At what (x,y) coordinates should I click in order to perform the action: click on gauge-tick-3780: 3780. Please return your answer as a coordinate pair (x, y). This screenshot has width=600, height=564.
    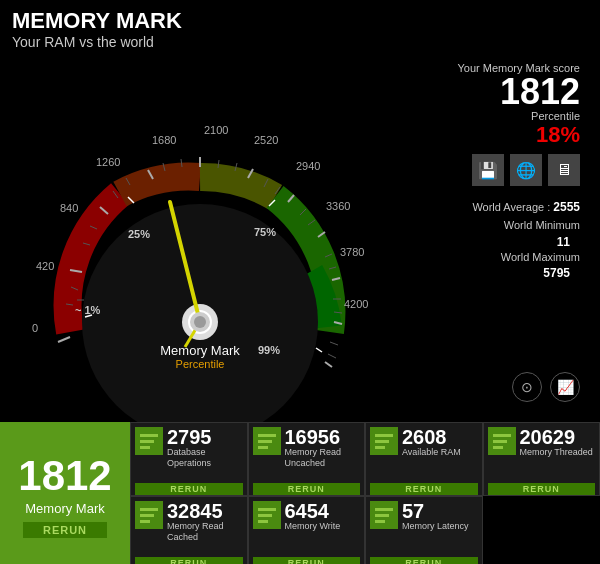
    Looking at the image, I should click on (352, 252).